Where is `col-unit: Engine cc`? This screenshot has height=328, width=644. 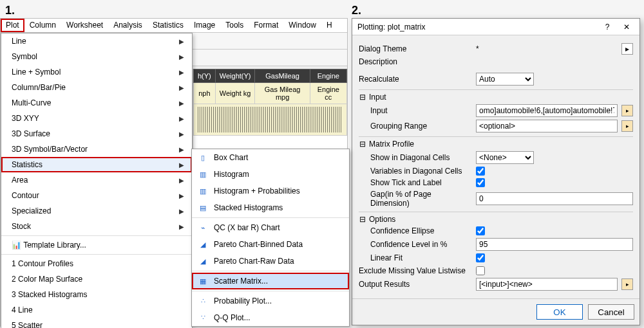 col-unit: Engine cc is located at coordinates (328, 94).